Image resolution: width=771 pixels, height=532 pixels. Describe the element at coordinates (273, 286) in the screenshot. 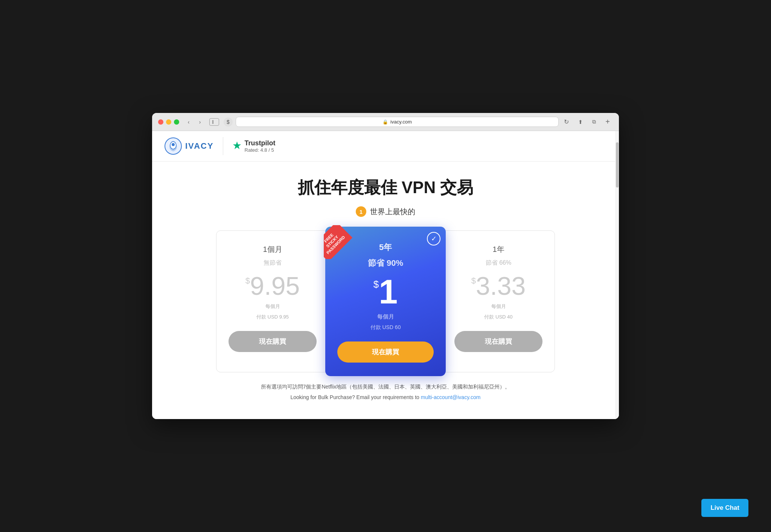

I see `plan-price-monthly: $ 9.95` at that location.